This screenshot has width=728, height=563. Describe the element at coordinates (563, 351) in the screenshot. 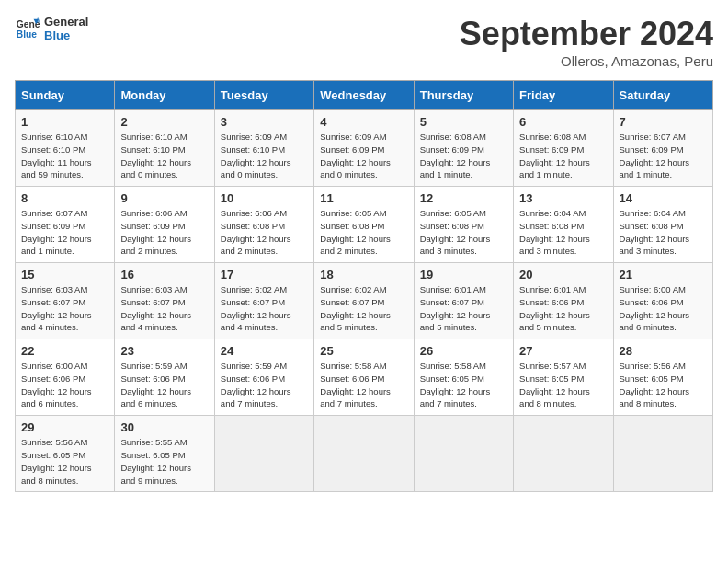

I see `day-number: 27` at that location.